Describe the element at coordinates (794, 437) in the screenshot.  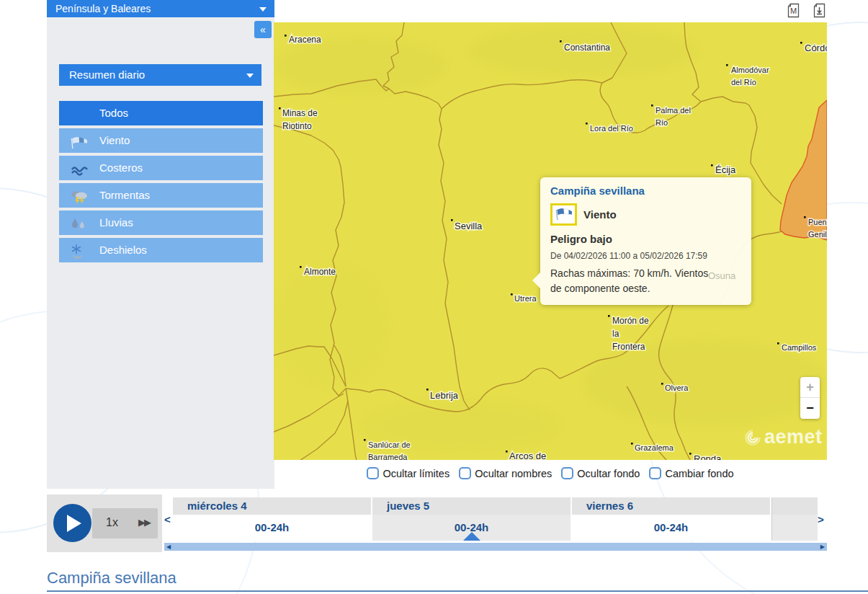
I see `aemet-logo-text: aemet` at that location.